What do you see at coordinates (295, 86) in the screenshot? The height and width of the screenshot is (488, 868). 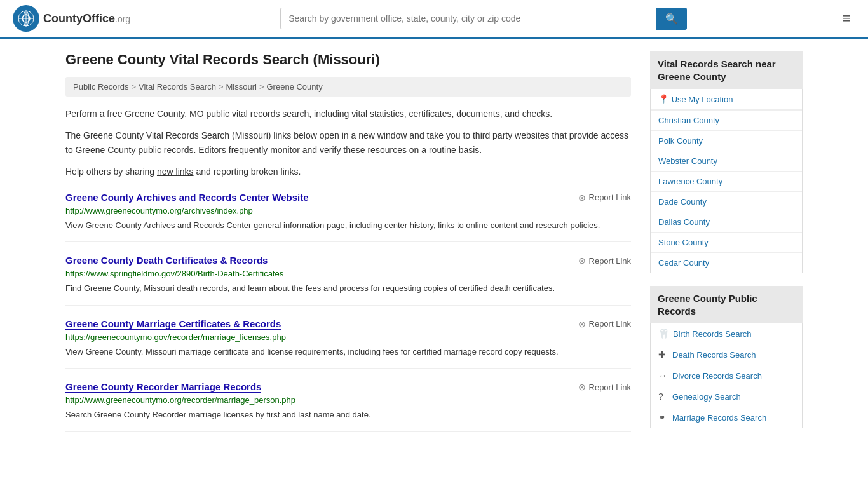 I see `breadcrumb-current: Greene County` at bounding box center [295, 86].